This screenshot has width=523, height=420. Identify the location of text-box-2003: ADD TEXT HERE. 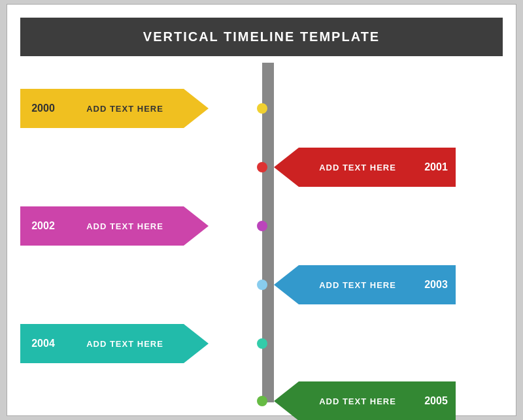
(358, 285).